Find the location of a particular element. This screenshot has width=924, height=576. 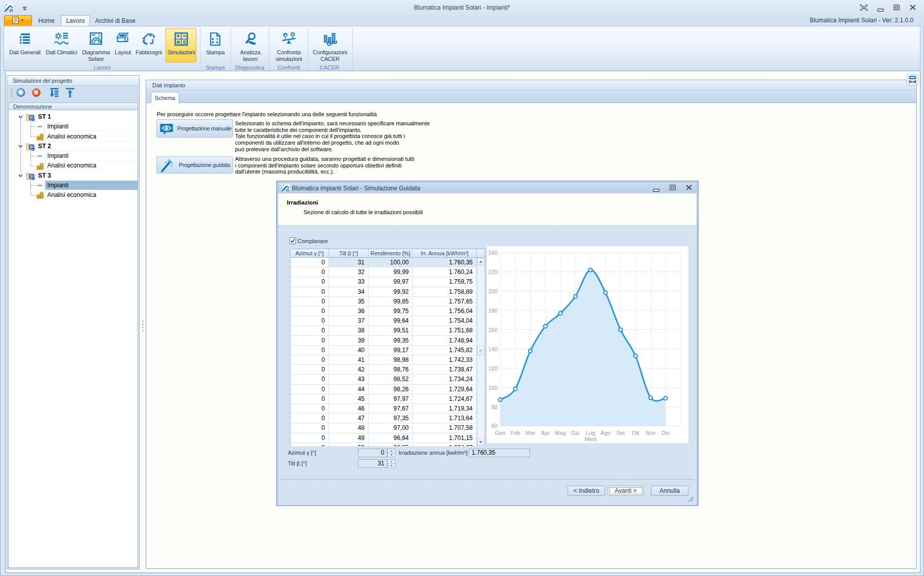

svg-text: Ago is located at coordinates (606, 433).